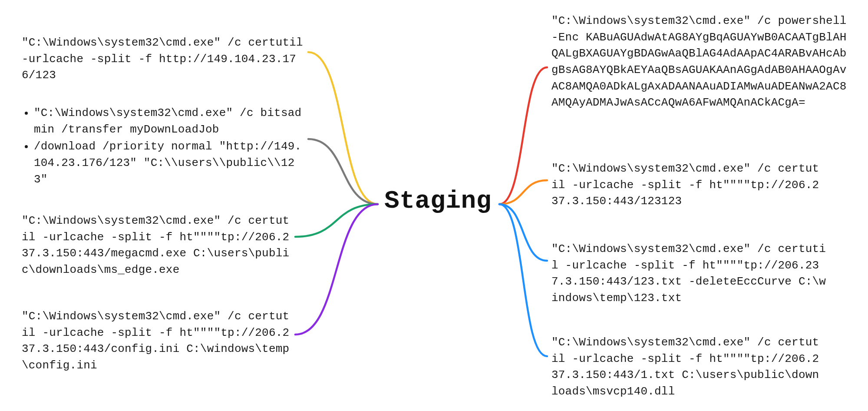 The height and width of the screenshot is (411, 868). I want to click on branch-node-l1: "C:\Windows\system32\cmd.exe" /c certuti…, so click(163, 59).